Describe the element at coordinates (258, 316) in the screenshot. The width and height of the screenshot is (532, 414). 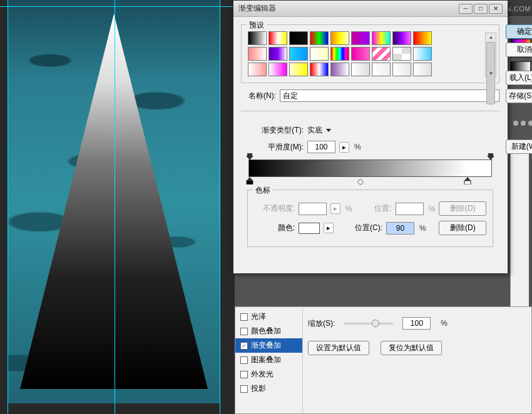
I see `ls-item-label: 光泽` at that location.